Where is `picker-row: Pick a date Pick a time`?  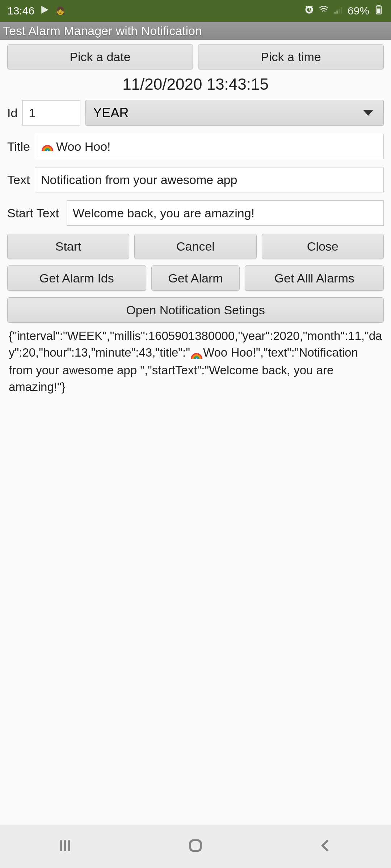 picker-row: Pick a date Pick a time is located at coordinates (196, 57).